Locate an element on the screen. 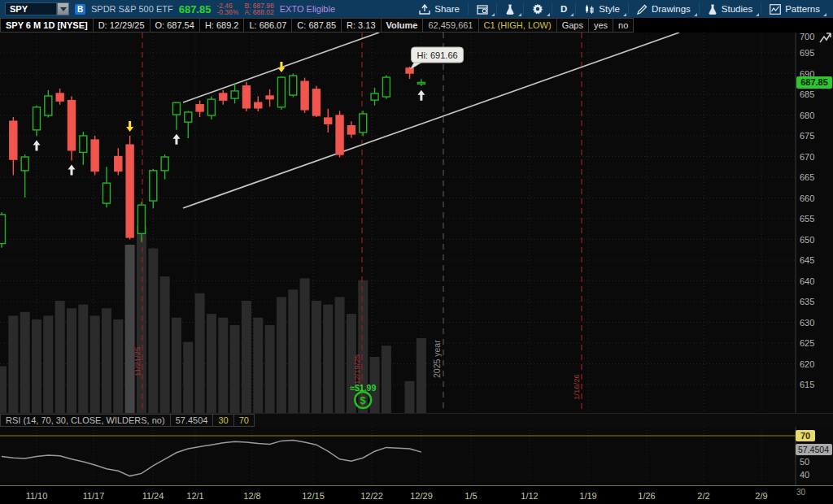 This screenshot has width=833, height=504. rsi-study-header: RSI (14, 70, 30, CLOSE, WILDERS, no) 57.… is located at coordinates (416, 419).